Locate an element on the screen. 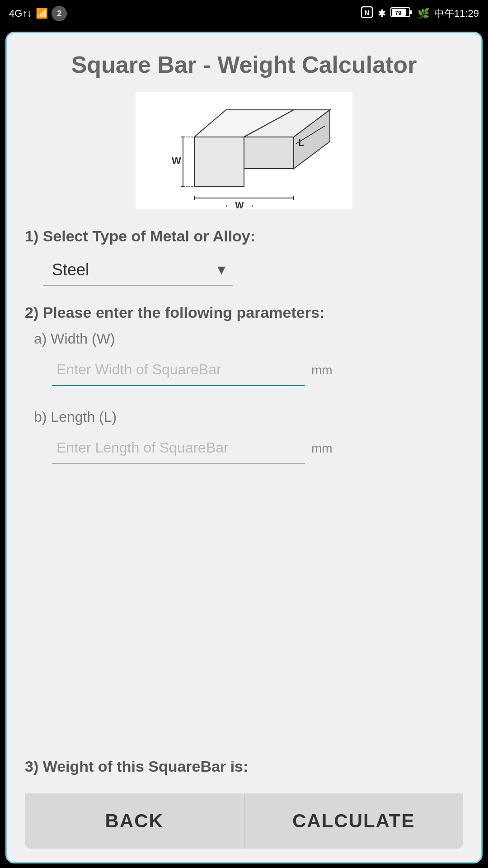  metal-dropdown-container: Steel Aluminum Copper Brass Iron Stainle… is located at coordinates (253, 270).